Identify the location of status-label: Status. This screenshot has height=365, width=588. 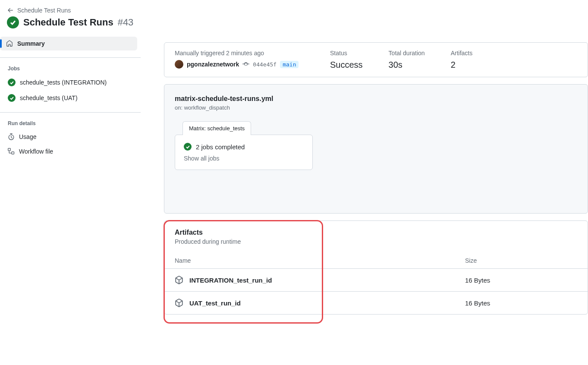
(346, 53).